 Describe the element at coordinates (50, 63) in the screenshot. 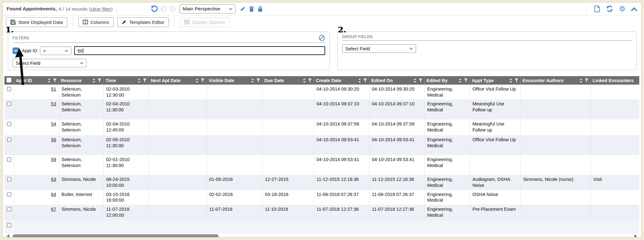

I see `add-filter-field-select: Select Field` at that location.